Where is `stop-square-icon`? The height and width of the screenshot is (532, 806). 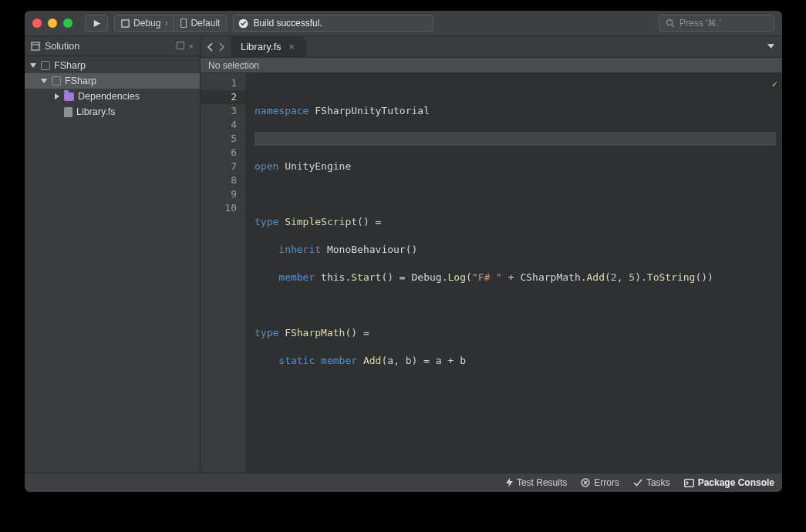 stop-square-icon is located at coordinates (125, 23).